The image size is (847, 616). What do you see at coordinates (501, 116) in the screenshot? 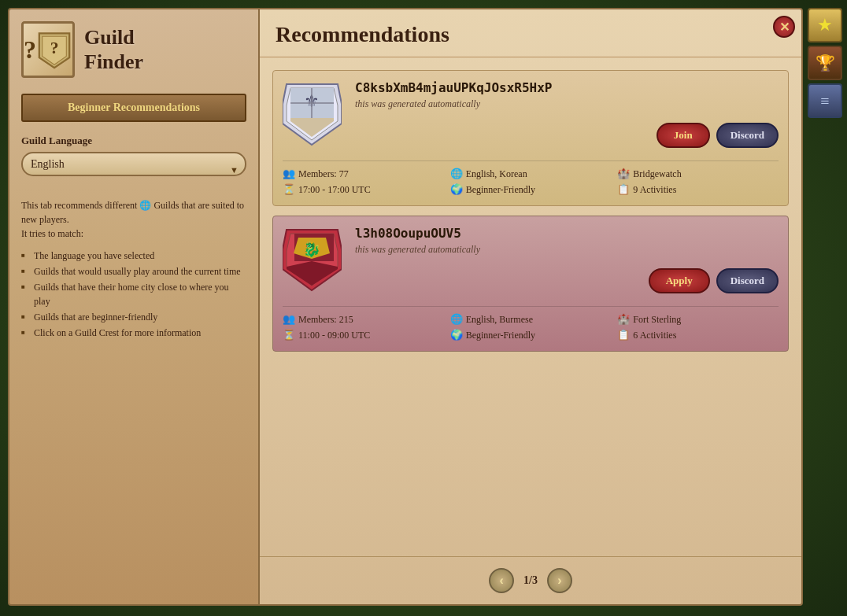
I see `guild-info-1: C8ksbXmB4mjauUPKqJOsxR5HxP this was gene…` at bounding box center [501, 116].